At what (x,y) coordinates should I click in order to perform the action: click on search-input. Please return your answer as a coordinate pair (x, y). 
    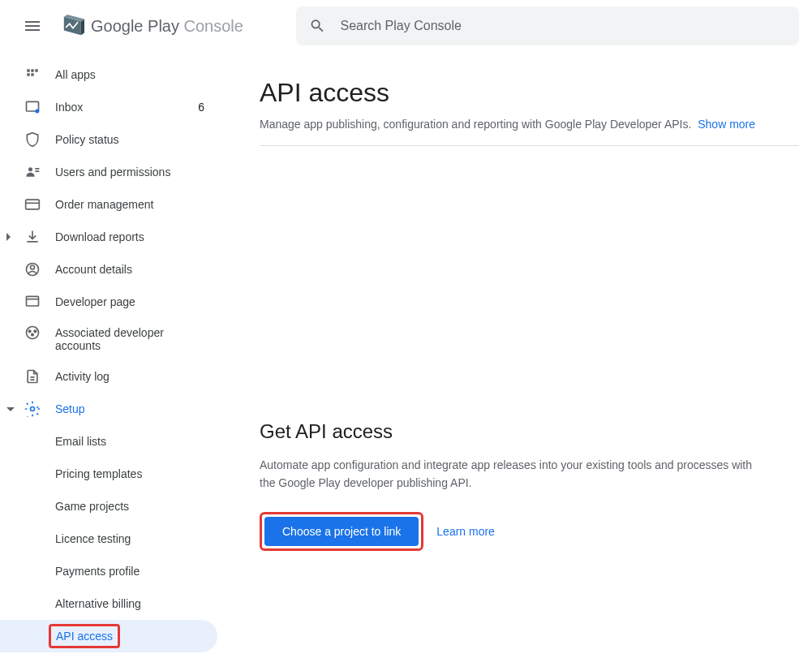
    Looking at the image, I should click on (563, 26).